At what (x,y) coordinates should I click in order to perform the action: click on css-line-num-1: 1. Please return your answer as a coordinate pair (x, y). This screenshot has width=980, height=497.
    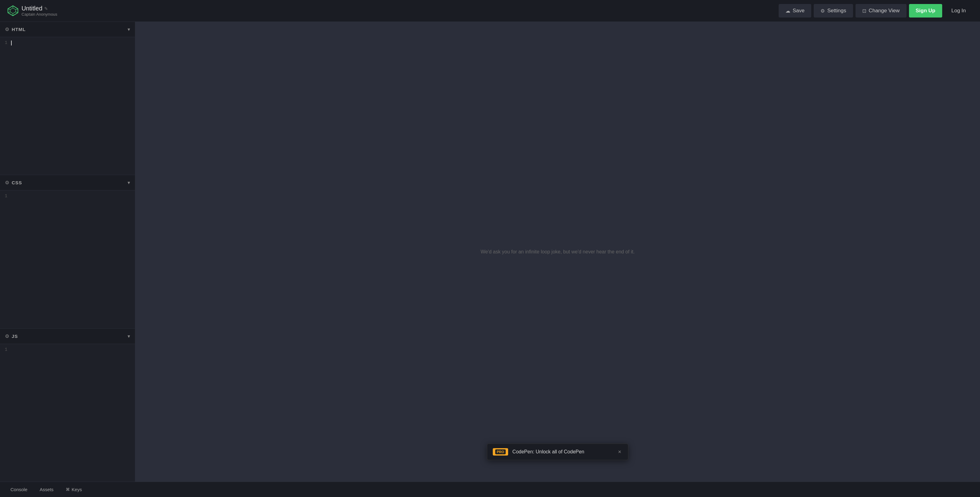
    Looking at the image, I should click on (5, 196).